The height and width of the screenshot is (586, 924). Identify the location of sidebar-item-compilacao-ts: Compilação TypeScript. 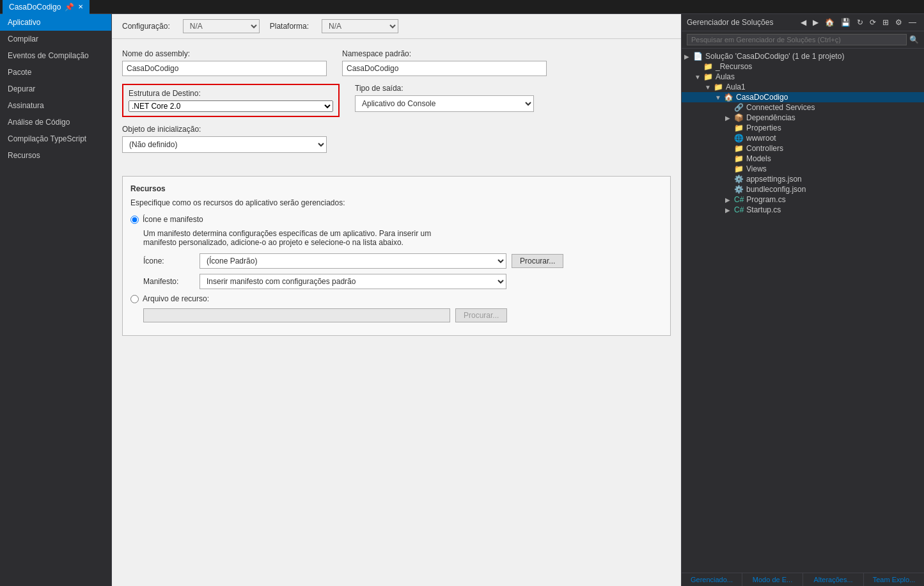
(56, 139).